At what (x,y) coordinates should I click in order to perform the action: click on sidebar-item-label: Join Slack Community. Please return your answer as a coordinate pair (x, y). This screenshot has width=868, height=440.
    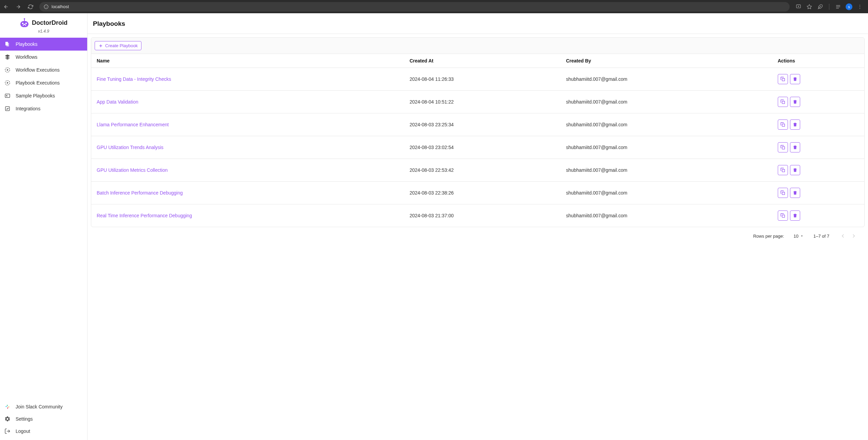
    Looking at the image, I should click on (39, 407).